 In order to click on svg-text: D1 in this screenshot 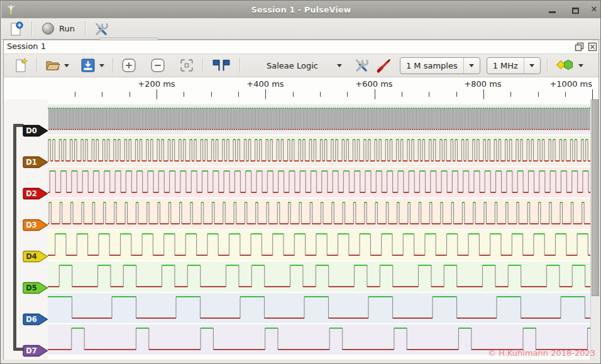, I will do `click(31, 162)`.